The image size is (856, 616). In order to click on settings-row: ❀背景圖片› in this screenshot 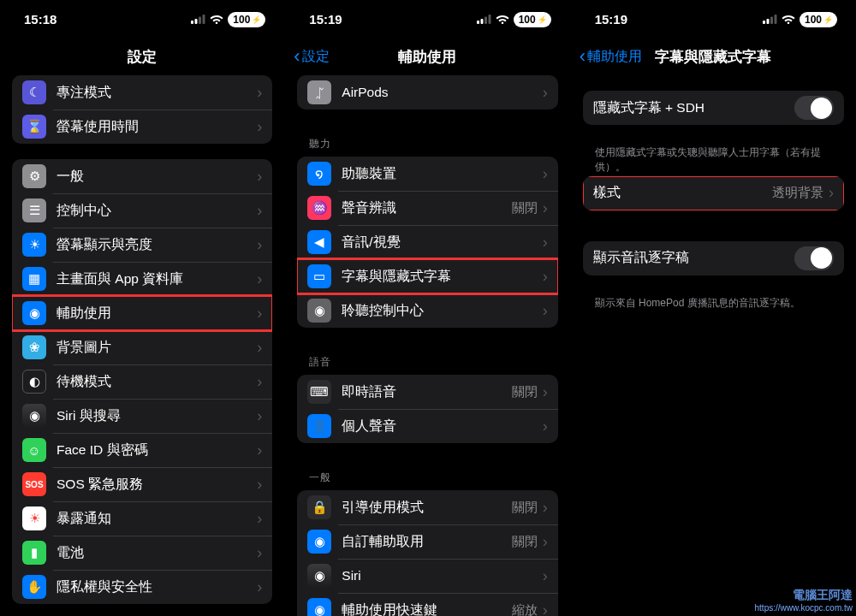, I will do `click(142, 347)`.